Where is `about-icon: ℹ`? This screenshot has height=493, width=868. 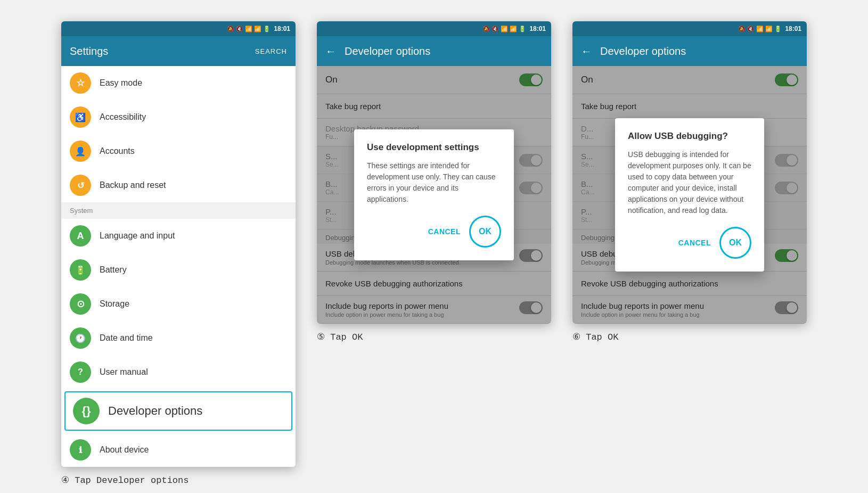 about-icon: ℹ is located at coordinates (80, 450).